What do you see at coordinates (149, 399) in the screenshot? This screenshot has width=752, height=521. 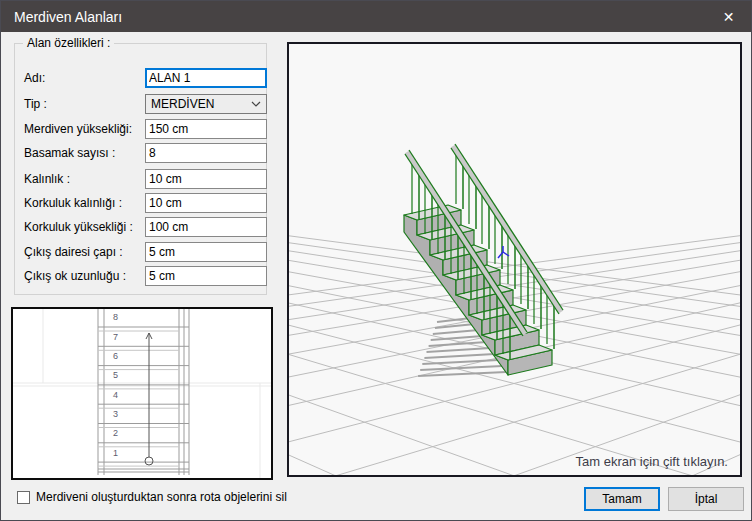 I see `route-arrow` at bounding box center [149, 399].